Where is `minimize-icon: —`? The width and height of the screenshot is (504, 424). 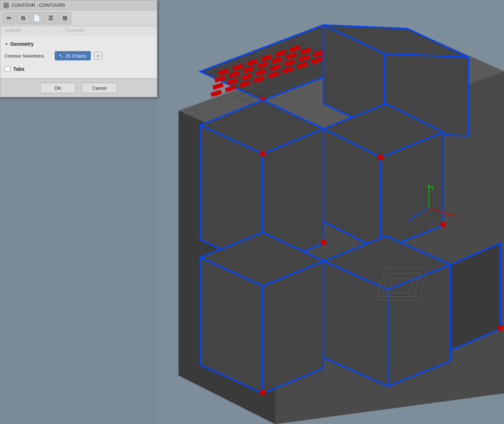
minimize-icon: — is located at coordinates (6, 5).